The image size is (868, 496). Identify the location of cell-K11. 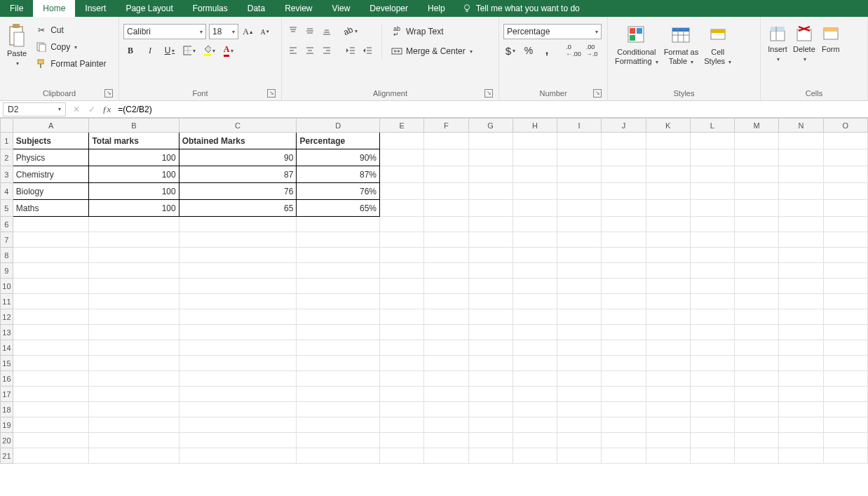
(667, 302).